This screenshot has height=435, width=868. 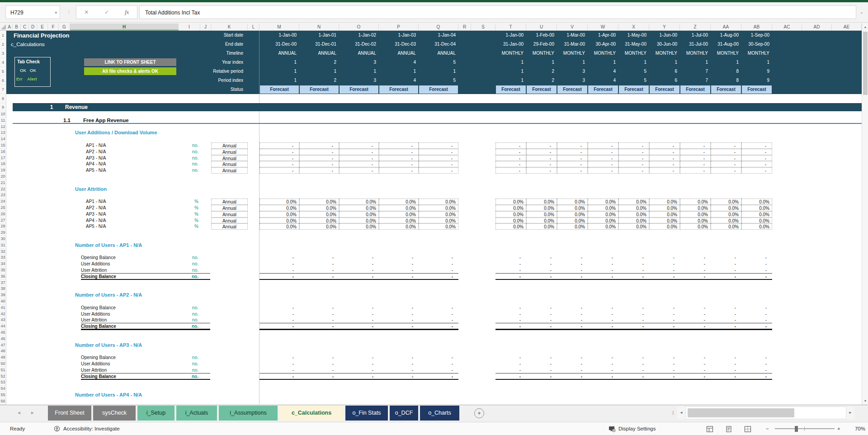 I want to click on column-header-C: C, so click(x=25, y=27).